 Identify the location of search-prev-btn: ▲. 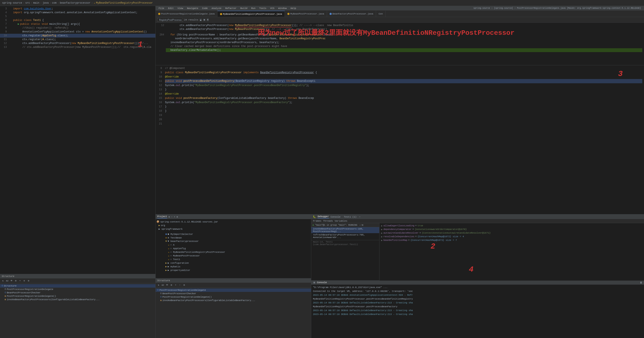
(201, 20).